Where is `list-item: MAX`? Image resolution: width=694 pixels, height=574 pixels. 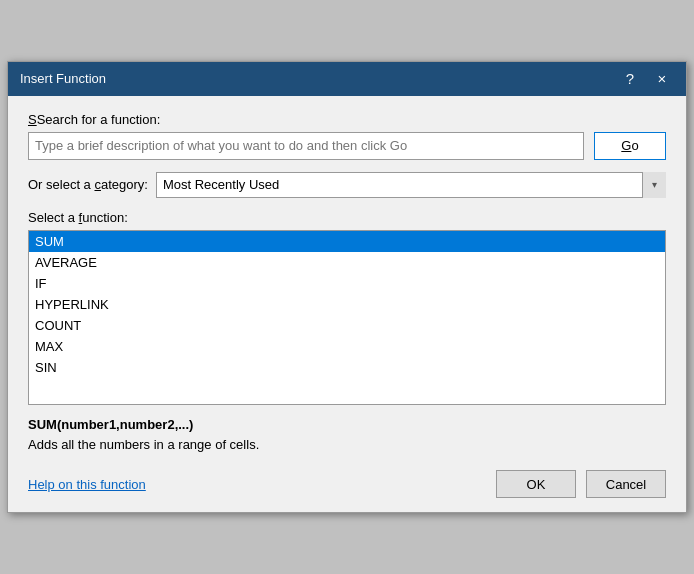 list-item: MAX is located at coordinates (347, 346).